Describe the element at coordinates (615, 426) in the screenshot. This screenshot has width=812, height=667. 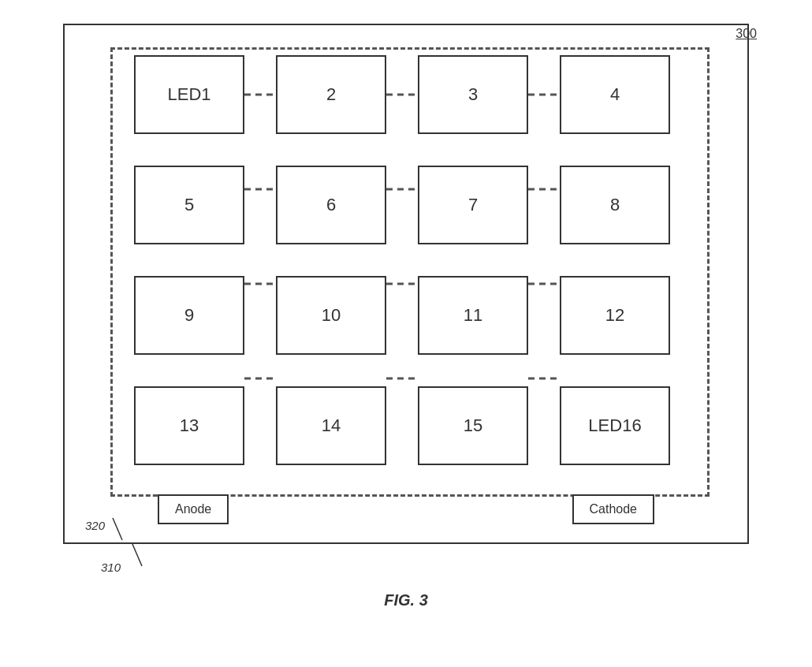
I see `led-cell-16: LED16` at that location.